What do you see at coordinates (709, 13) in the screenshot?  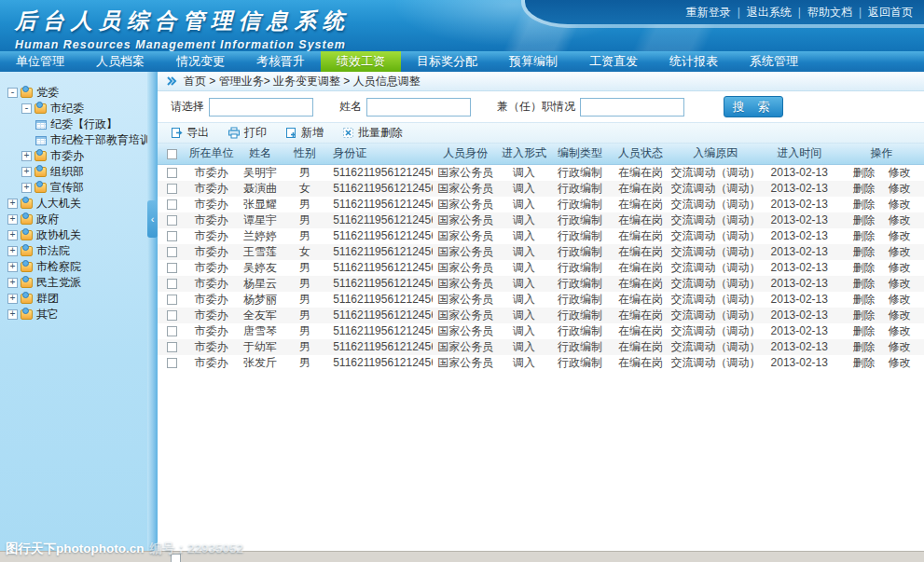 I see `relogin-link: 重新登录` at bounding box center [709, 13].